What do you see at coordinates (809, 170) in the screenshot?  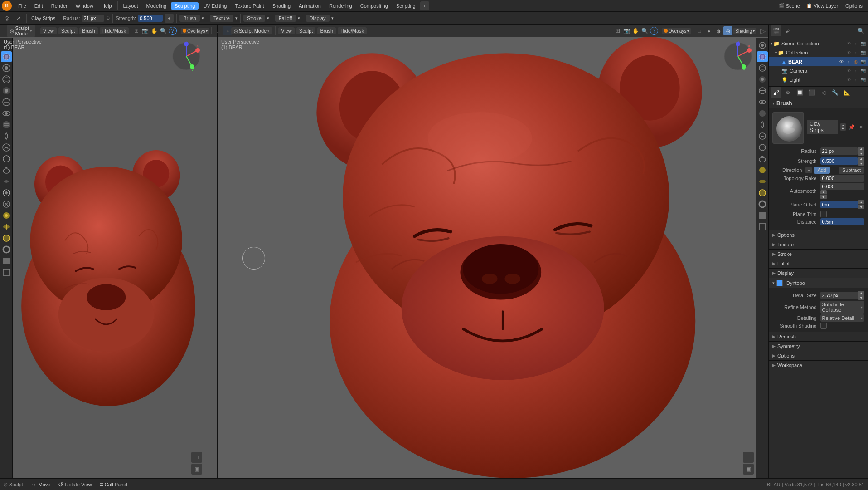 I see `direction-add-icon: +` at bounding box center [809, 170].